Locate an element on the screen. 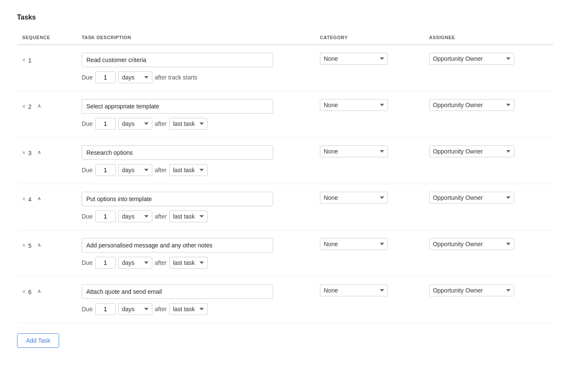  sequence-cell: ×5∧ is located at coordinates (47, 253).